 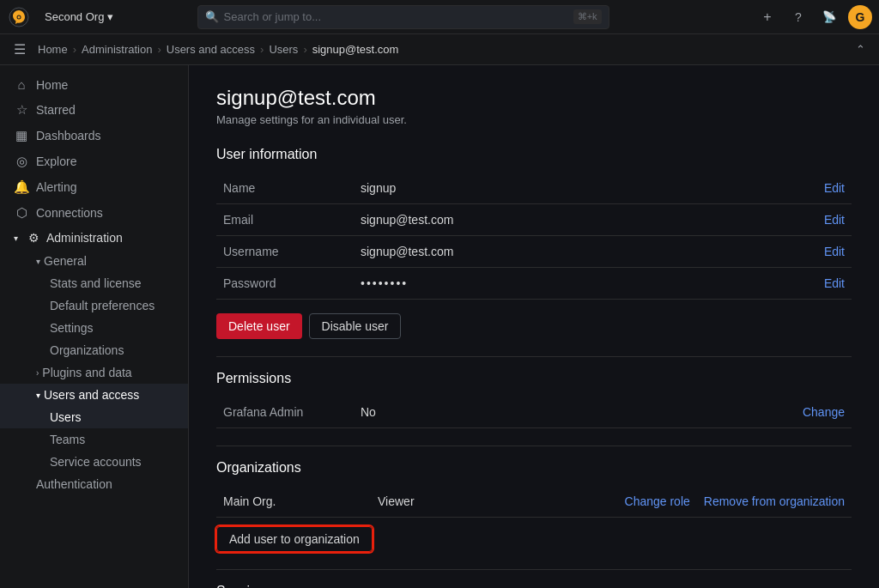 I want to click on username-value: signup@test.com, so click(x=543, y=252).